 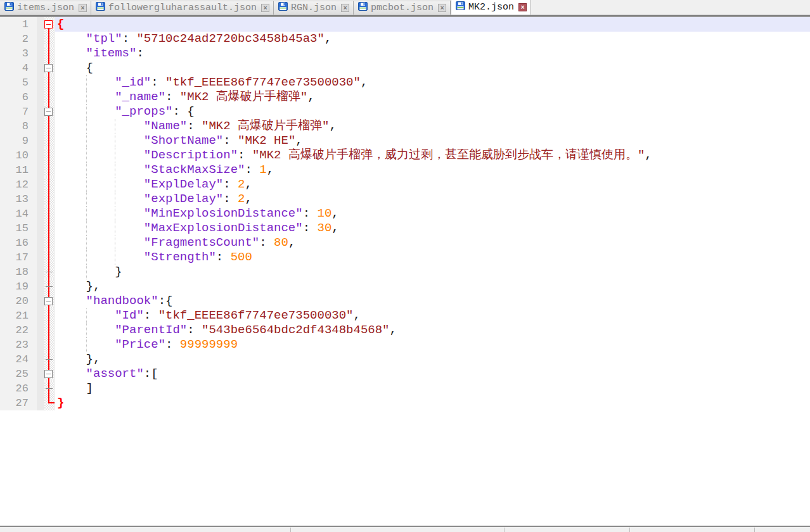 What do you see at coordinates (432, 228) in the screenshot?
I see `code-text: "MaxExplosionDistance": 30,` at bounding box center [432, 228].